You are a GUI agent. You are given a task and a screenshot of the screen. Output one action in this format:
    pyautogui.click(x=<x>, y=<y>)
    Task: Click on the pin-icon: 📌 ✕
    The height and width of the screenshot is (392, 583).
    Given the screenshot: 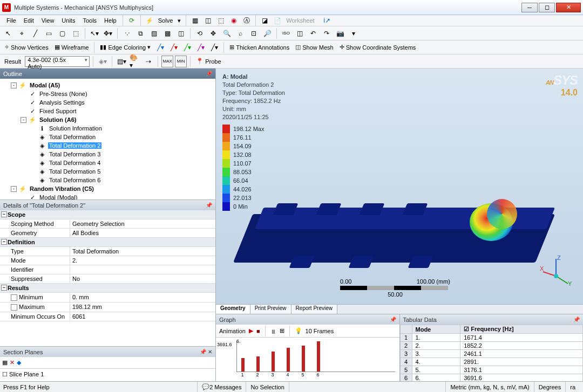 What is the action you would take?
    pyautogui.click(x=206, y=352)
    